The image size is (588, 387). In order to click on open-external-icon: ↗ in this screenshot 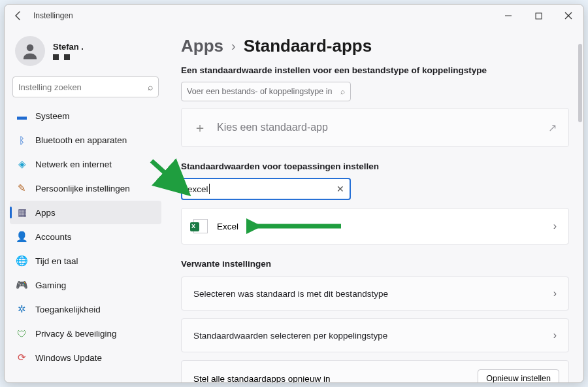, I will do `click(553, 128)`.